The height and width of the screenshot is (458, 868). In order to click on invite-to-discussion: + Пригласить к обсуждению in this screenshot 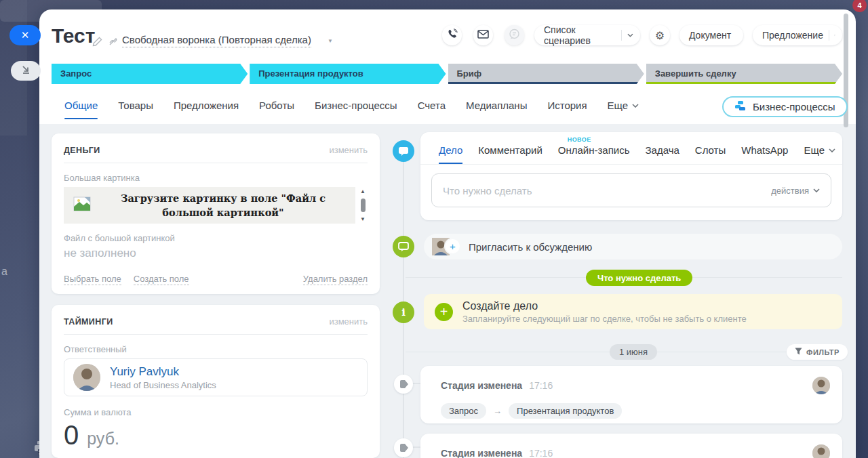, I will do `click(633, 247)`.